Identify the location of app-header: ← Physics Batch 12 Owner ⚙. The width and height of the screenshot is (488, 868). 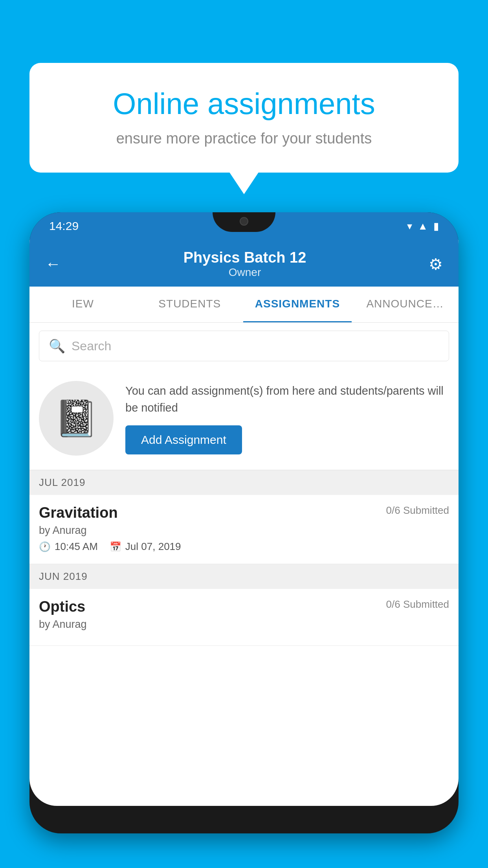
(244, 263).